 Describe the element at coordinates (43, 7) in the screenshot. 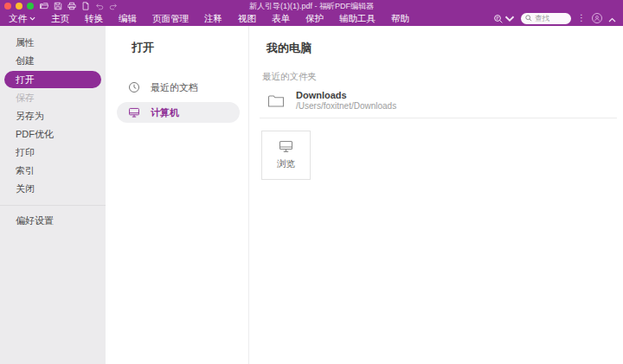

I see `open-folder-icon` at that location.